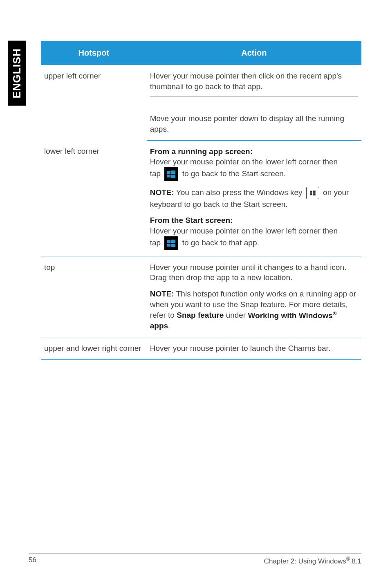  What do you see at coordinates (200, 316) in the screenshot?
I see `text: Snap feature` at bounding box center [200, 316].